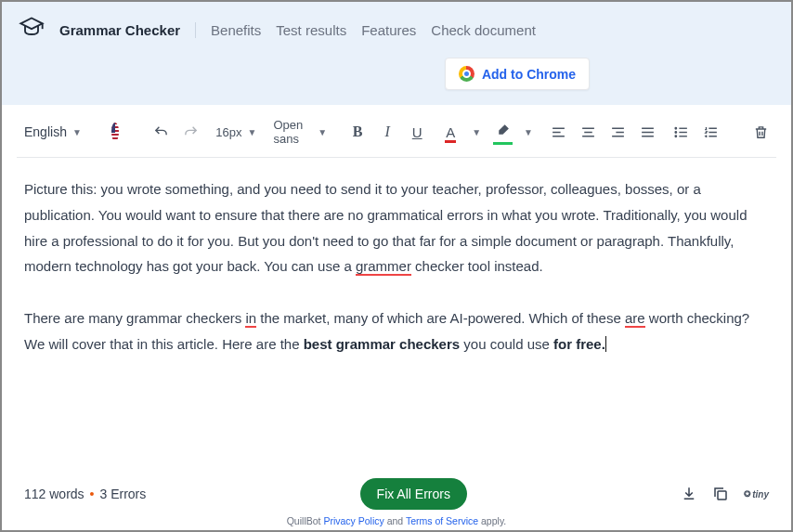  Describe the element at coordinates (128, 30) in the screenshot. I see `nav-grammar-checker: Grammar Checker` at that location.